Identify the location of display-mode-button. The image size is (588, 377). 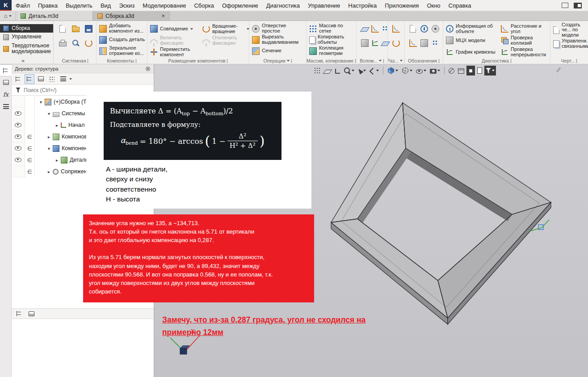
(407, 71).